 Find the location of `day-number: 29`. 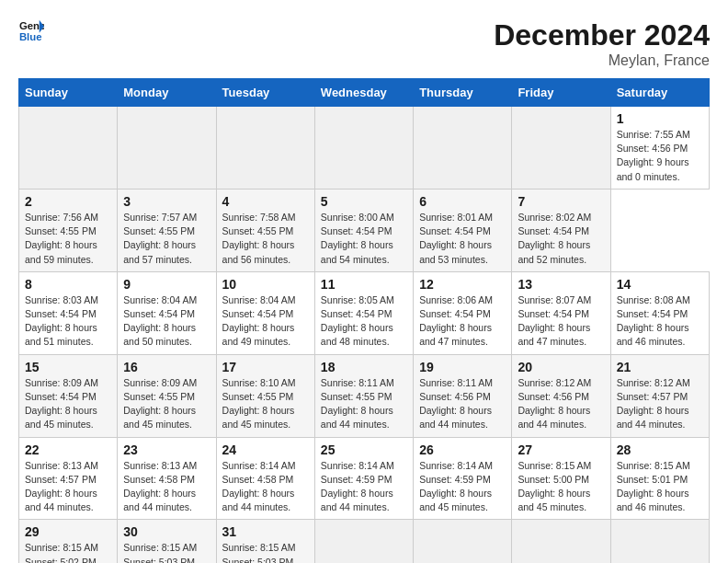

day-number: 29 is located at coordinates (68, 532).